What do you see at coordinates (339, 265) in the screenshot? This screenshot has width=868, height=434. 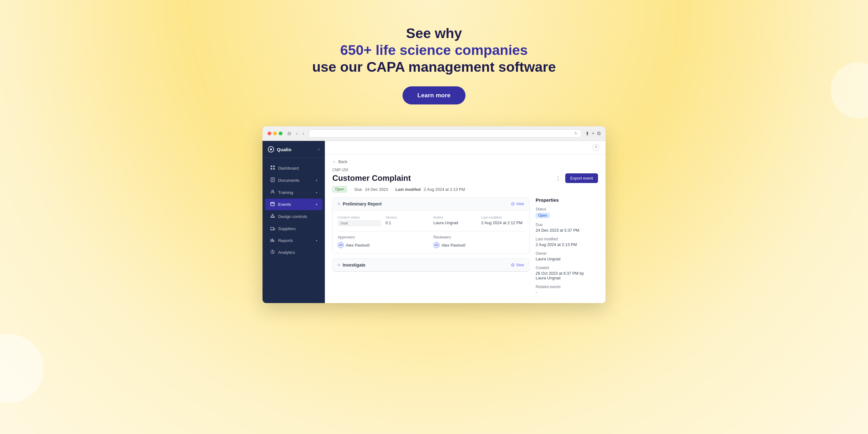 I see `section2-dot` at bounding box center [339, 265].